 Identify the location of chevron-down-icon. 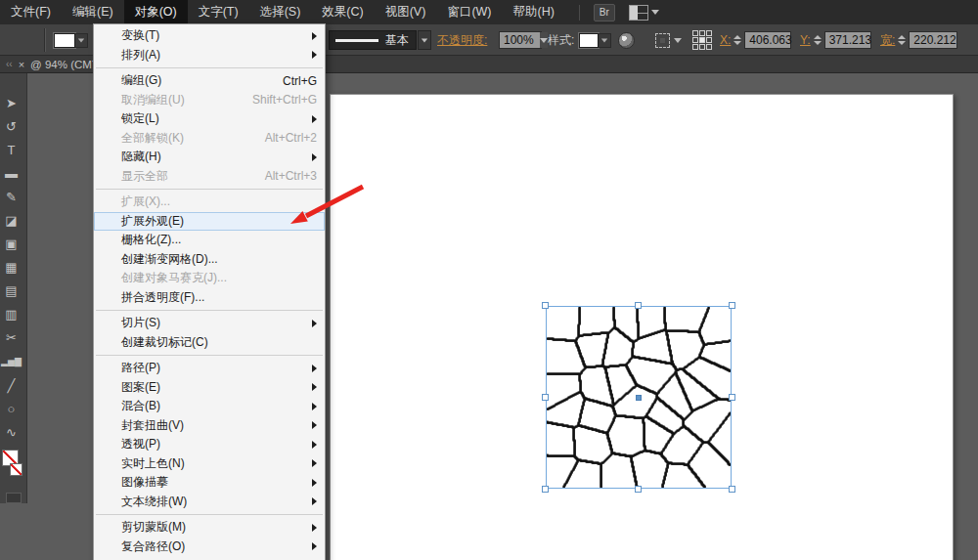
(678, 41).